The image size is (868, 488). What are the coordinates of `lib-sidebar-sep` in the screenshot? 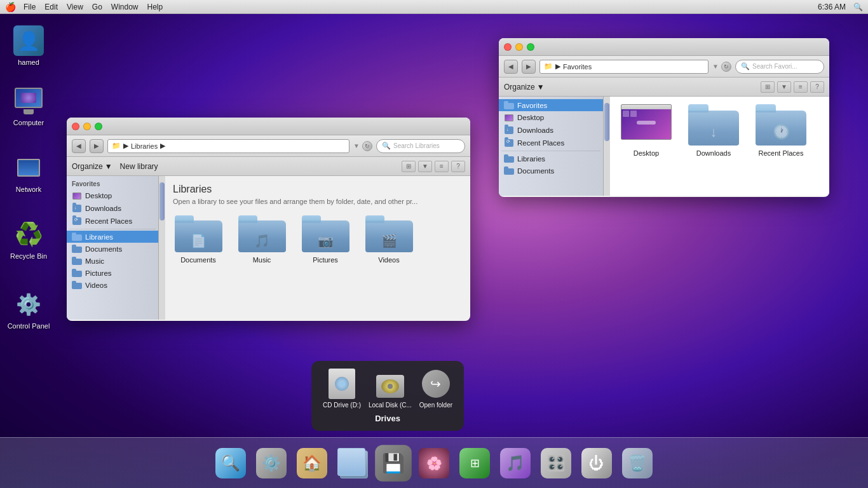 It's located at (112, 229).